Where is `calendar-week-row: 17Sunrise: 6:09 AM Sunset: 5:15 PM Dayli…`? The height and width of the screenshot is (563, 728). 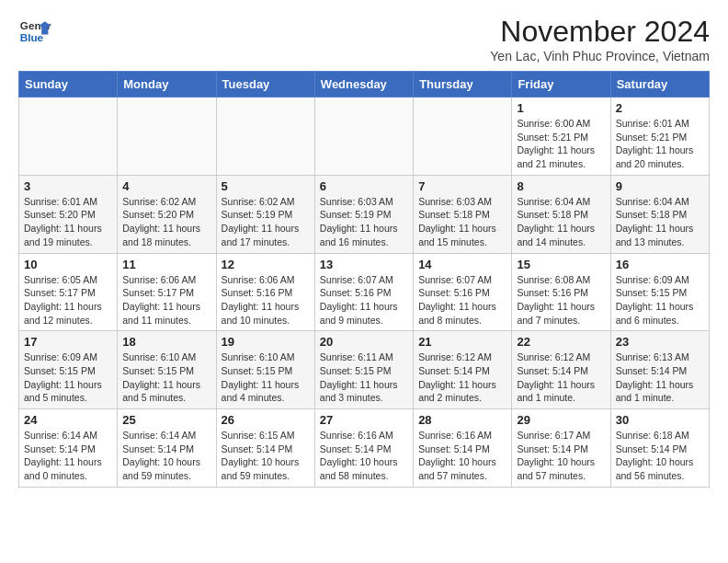 calendar-week-row: 17Sunrise: 6:09 AM Sunset: 5:15 PM Dayli… is located at coordinates (364, 370).